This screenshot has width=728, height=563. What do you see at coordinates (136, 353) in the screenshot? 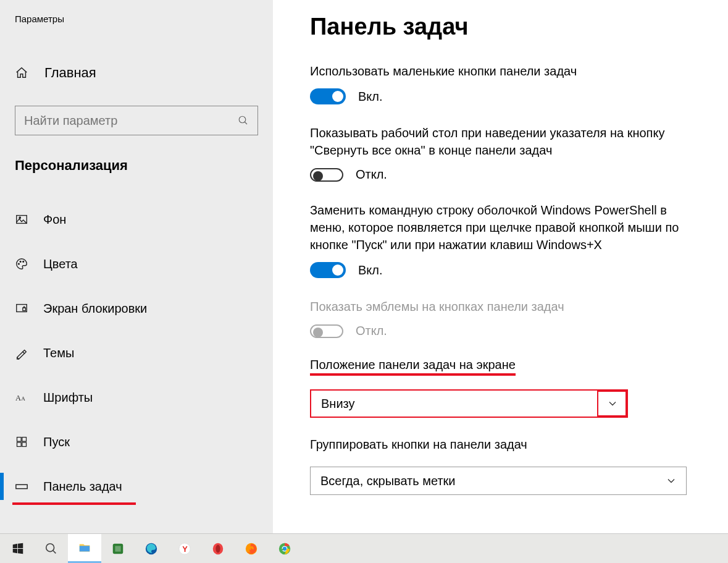
I see `sidebar-item-themes: Темы` at bounding box center [136, 353].